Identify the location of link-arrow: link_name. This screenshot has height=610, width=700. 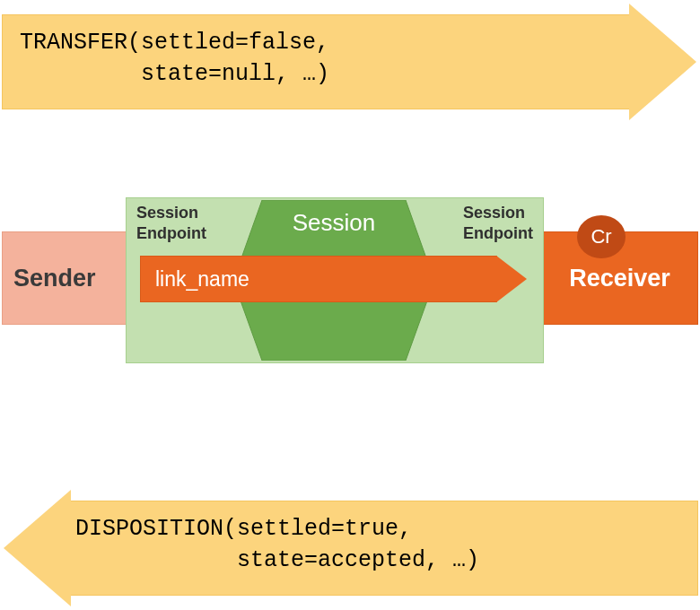
(334, 279).